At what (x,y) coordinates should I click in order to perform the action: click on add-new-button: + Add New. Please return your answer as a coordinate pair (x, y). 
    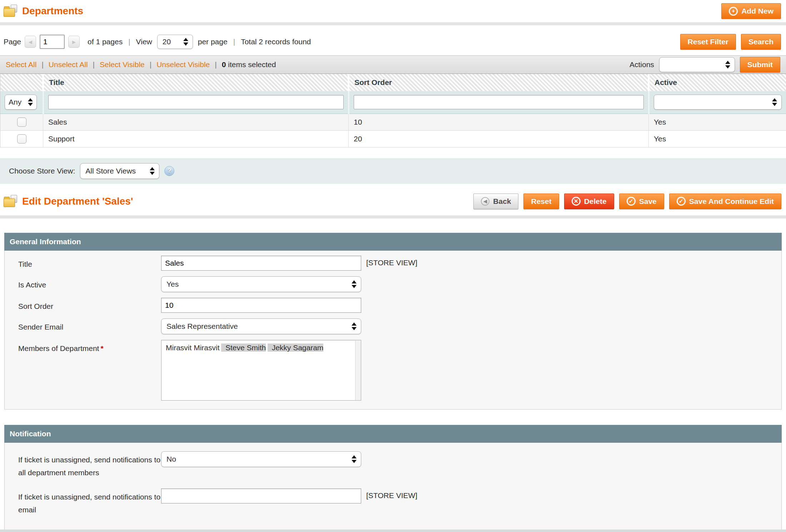
    Looking at the image, I should click on (751, 11).